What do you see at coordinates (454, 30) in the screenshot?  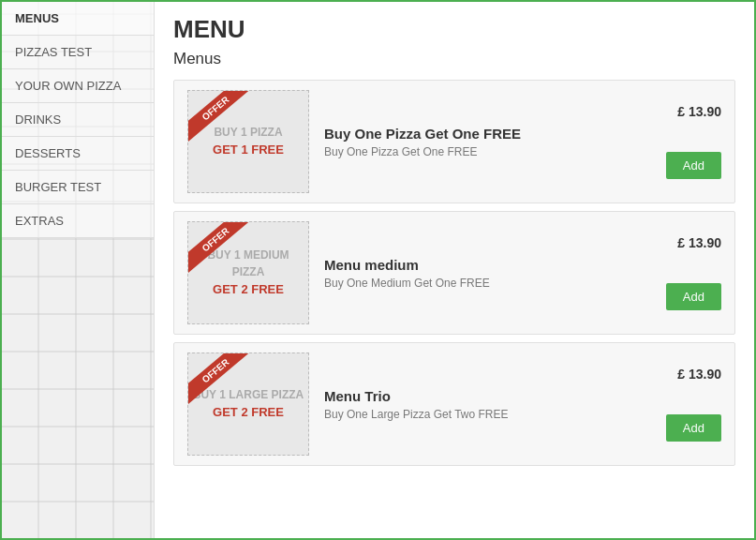 I see `page-title: MENU` at bounding box center [454, 30].